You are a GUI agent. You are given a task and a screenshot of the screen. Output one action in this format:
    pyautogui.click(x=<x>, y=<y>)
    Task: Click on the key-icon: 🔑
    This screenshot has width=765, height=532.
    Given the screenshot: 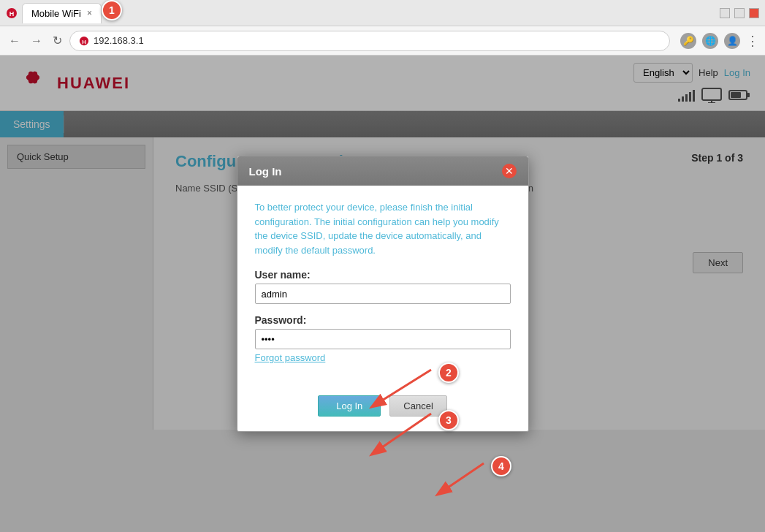 What is the action you would take?
    pyautogui.click(x=688, y=41)
    